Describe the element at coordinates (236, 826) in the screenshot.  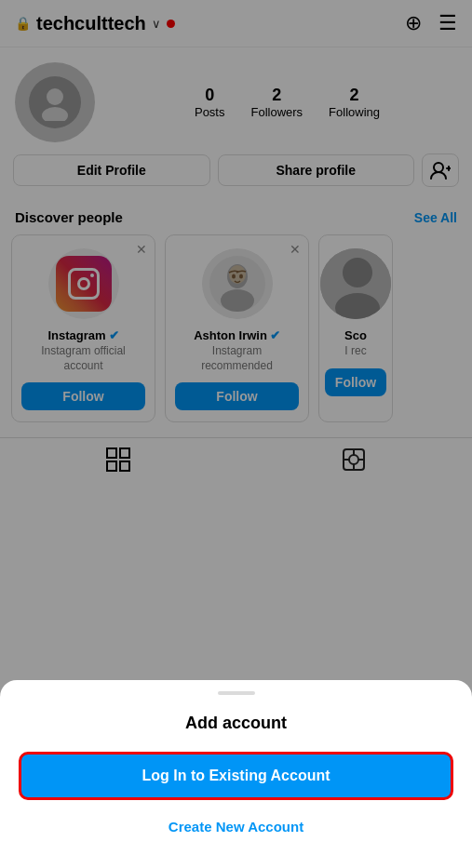
I see `create-account-button: Create New Account` at that location.